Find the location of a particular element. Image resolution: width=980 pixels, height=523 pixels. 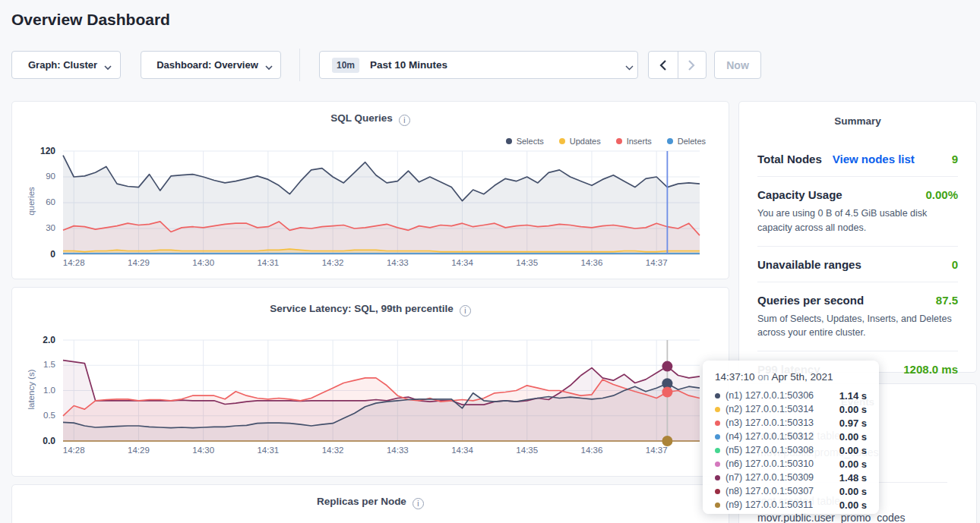

time-range-selector: 10m Past 10 Minutes is located at coordinates (479, 65).